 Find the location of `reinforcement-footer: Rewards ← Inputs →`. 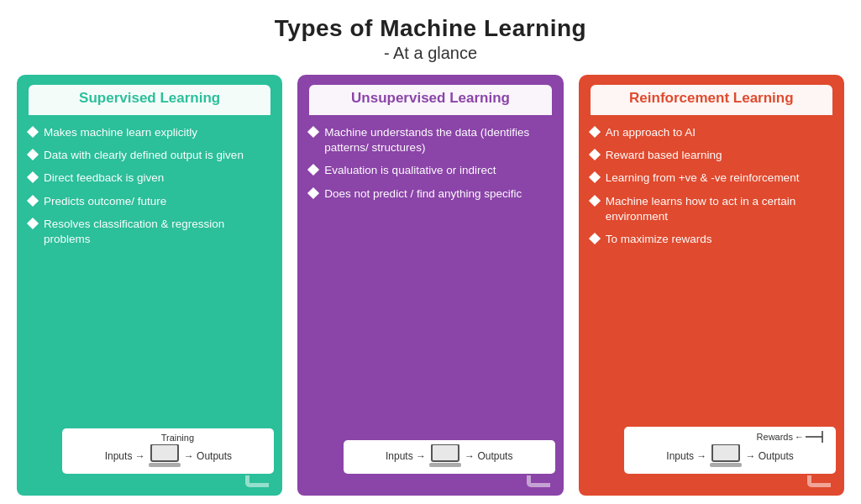

reinforcement-footer: Rewards ← Inputs → is located at coordinates (711, 459).